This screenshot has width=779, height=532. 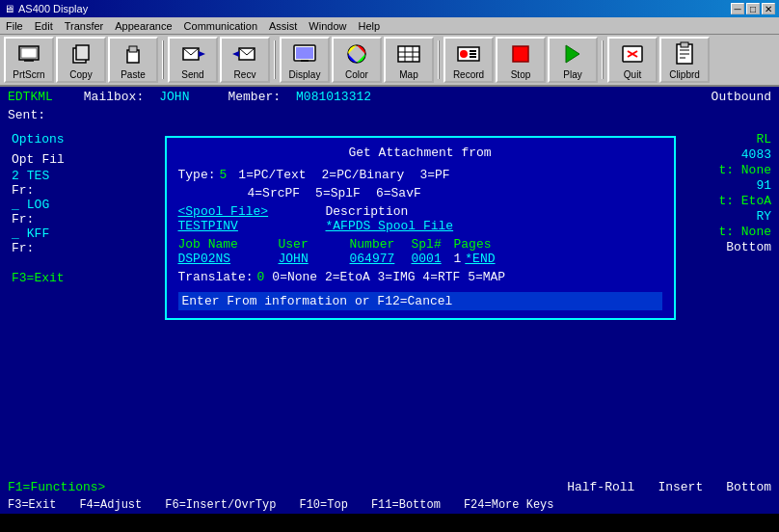 What do you see at coordinates (521, 60) in the screenshot?
I see `stop-button: Stop` at bounding box center [521, 60].